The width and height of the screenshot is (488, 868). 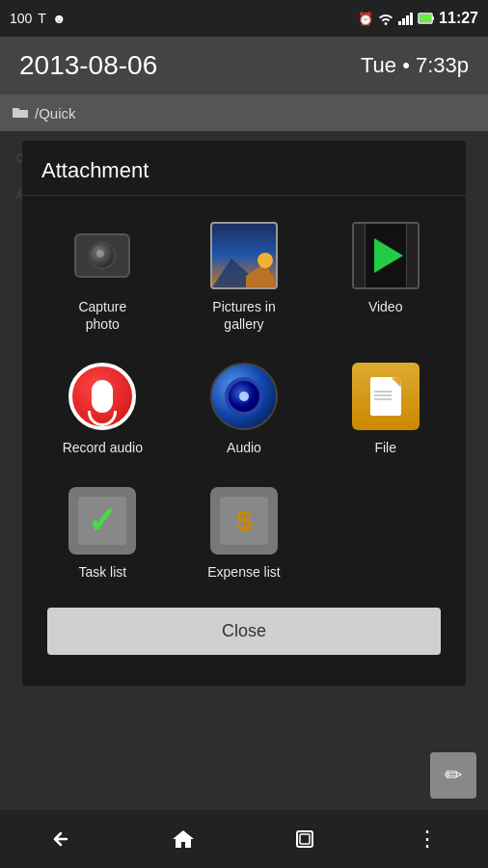 What do you see at coordinates (102, 256) in the screenshot?
I see `capture-photo-icon` at bounding box center [102, 256].